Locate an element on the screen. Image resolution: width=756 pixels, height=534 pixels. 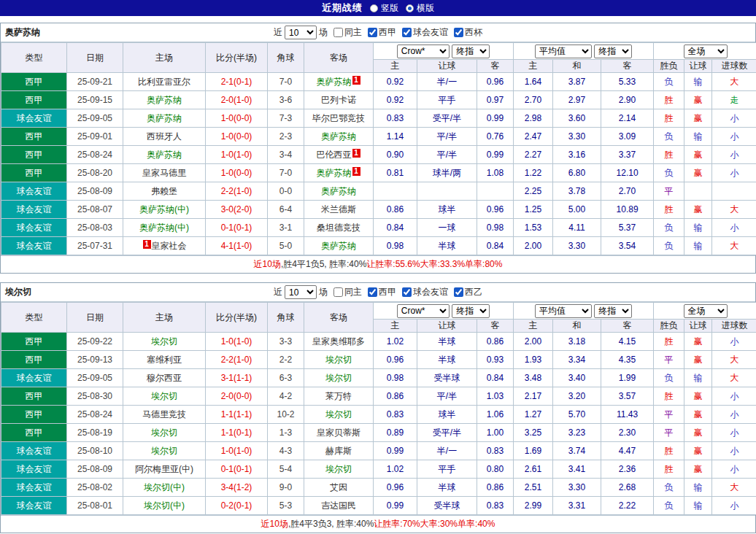
match-row: 西甲25-08-19埃尔切1-1(0-1)1-3皇家贝蒂斯0.89受平/半1.0… is located at coordinates (379, 433).